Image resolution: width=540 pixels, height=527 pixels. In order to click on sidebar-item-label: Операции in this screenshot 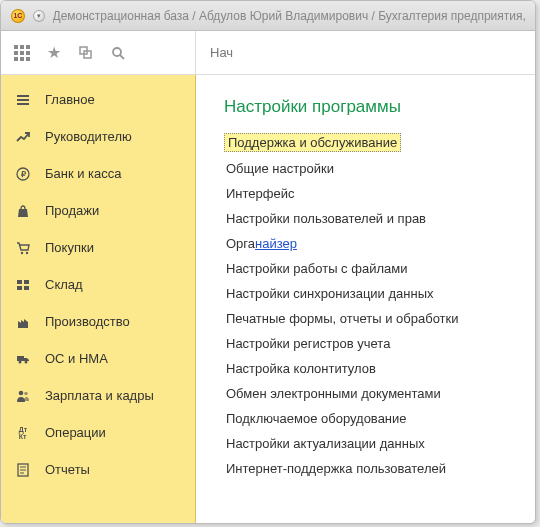, I will do `click(76, 432)`.